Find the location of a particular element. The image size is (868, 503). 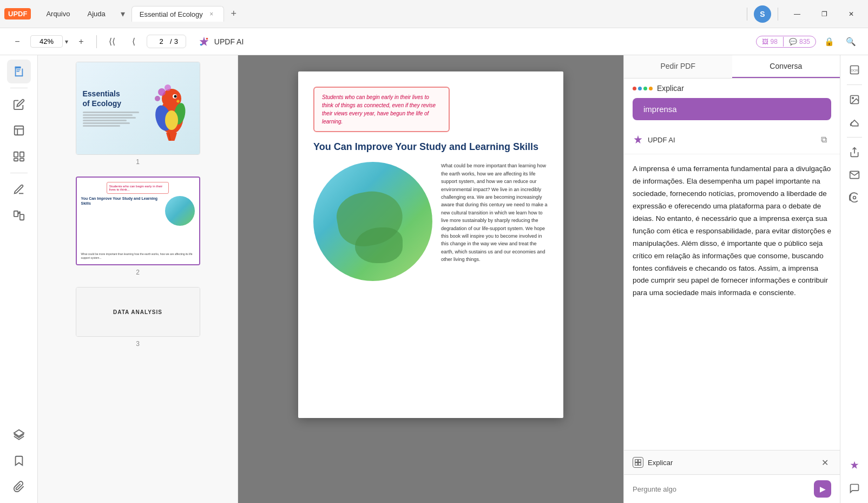

menu-arquivo: Arquivo is located at coordinates (58, 14).